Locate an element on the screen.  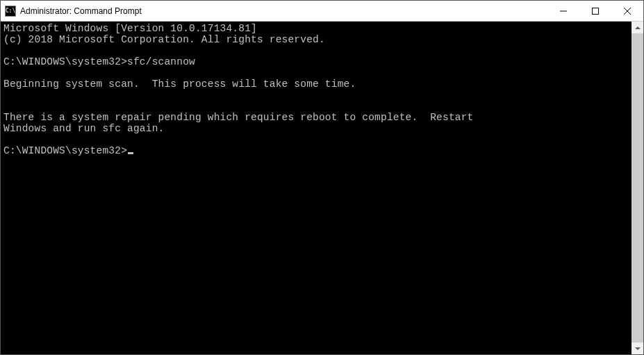
console-line: There is a system repair pending which r… is located at coordinates (239, 117).